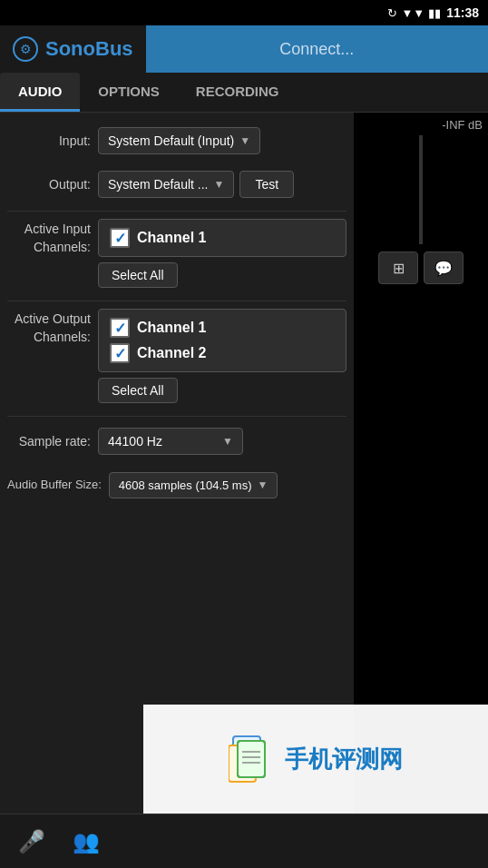  I want to click on output-dropdown-arrow: ▼, so click(219, 184).